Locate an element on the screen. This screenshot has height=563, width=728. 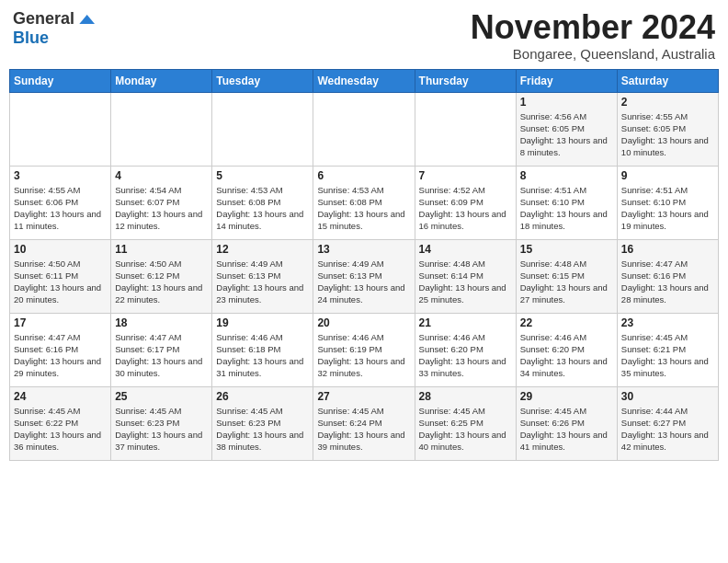
week-row-1: 1Sunrise: 4:56 AM Sunset: 6:05 PM Daylig… is located at coordinates (364, 129).